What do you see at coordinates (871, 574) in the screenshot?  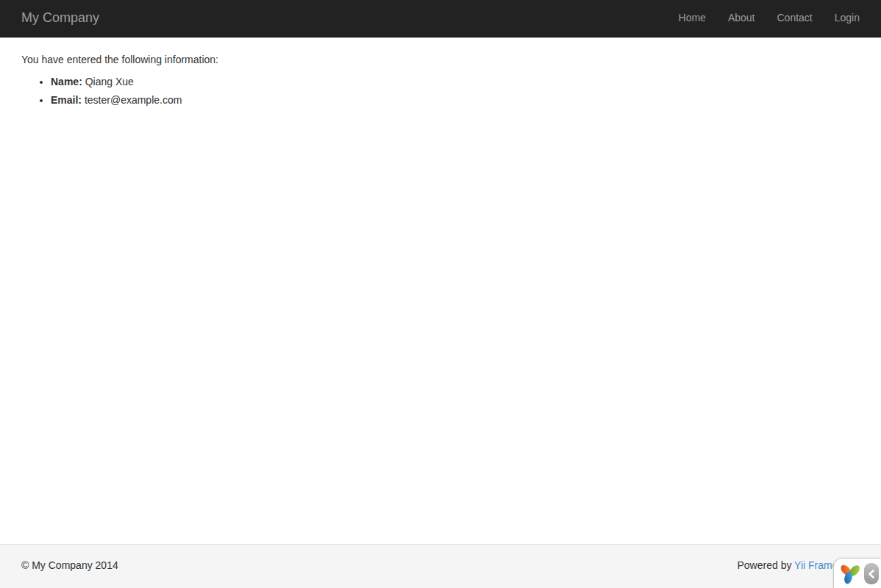 I see `chevron-left-icon` at bounding box center [871, 574].